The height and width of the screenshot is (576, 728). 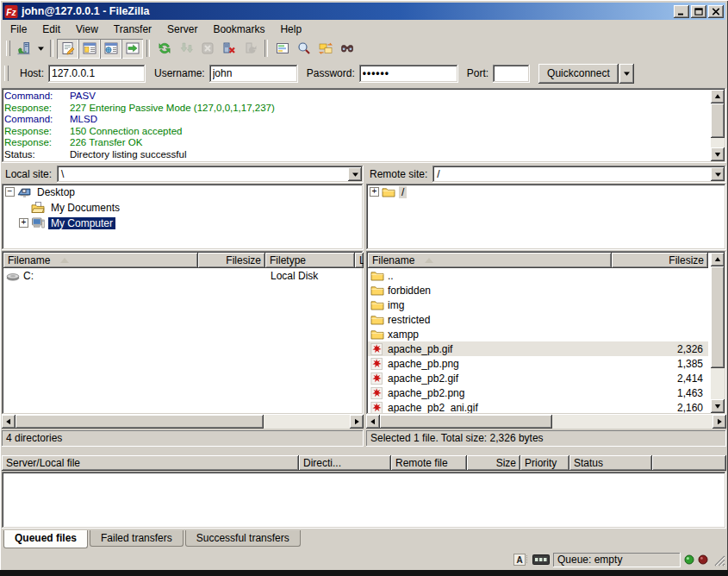 I want to click on file-row: forbidden, so click(x=538, y=290).